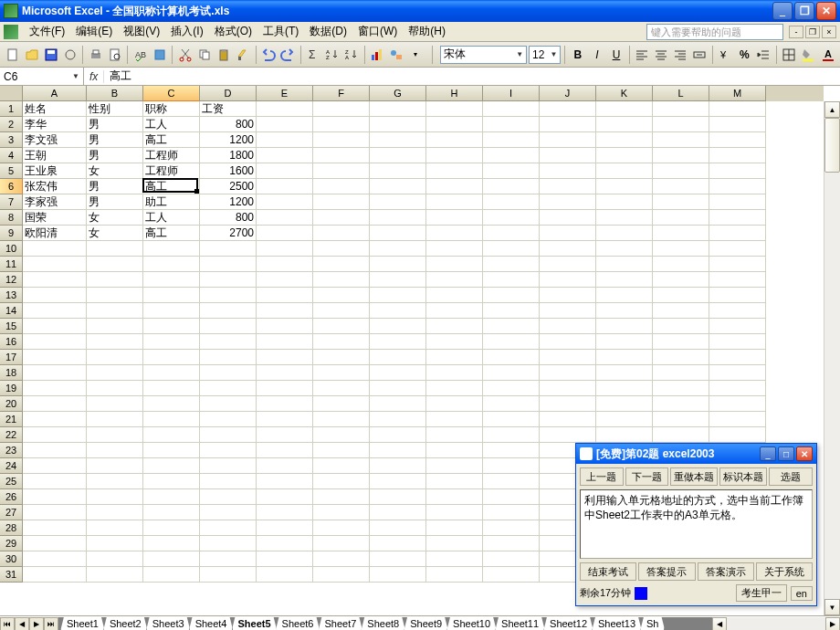  Describe the element at coordinates (228, 279) in the screenshot. I see `cell-D12` at that location.